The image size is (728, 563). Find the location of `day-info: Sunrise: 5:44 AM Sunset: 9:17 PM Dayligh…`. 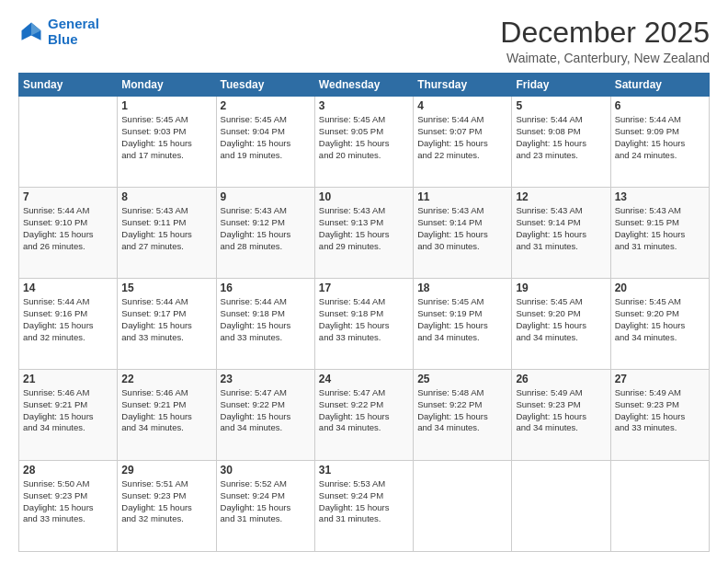

day-info: Sunrise: 5:44 AM Sunset: 9:17 PM Dayligh… is located at coordinates (166, 320).